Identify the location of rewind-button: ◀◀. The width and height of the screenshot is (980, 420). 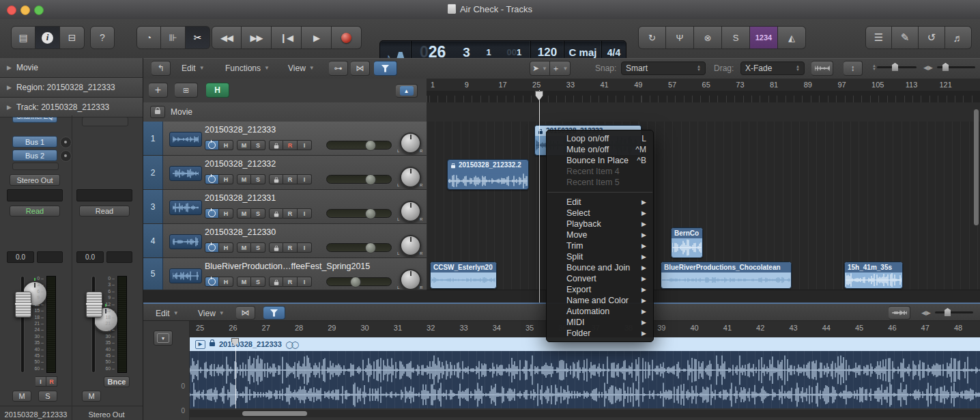
(227, 38).